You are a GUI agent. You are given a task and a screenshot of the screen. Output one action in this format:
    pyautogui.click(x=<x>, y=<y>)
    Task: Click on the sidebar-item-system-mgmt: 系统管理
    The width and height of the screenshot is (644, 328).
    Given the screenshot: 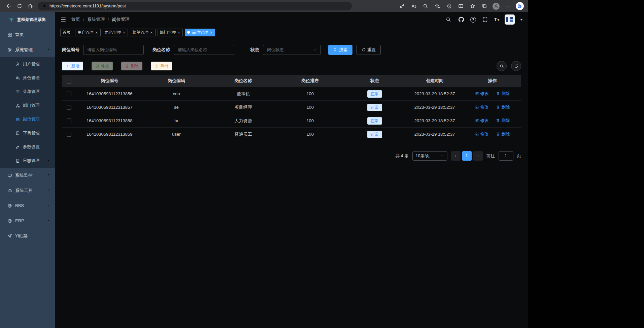 What is the action you would take?
    pyautogui.click(x=28, y=50)
    